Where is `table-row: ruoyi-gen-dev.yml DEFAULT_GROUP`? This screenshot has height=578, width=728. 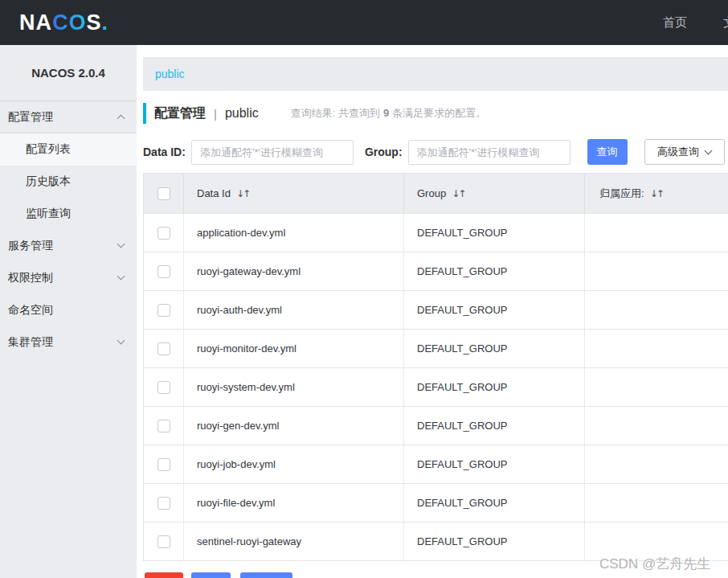 table-row: ruoyi-gen-dev.yml DEFAULT_GROUP is located at coordinates (436, 426).